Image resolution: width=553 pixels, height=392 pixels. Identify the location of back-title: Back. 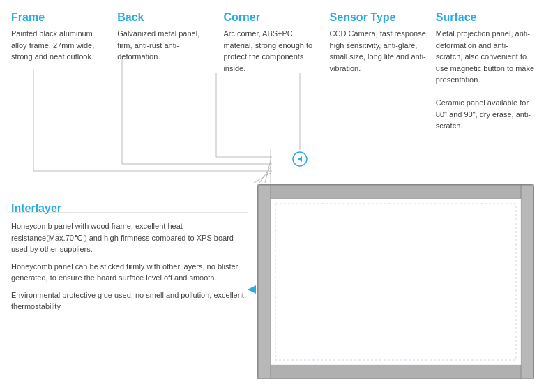
(167, 17).